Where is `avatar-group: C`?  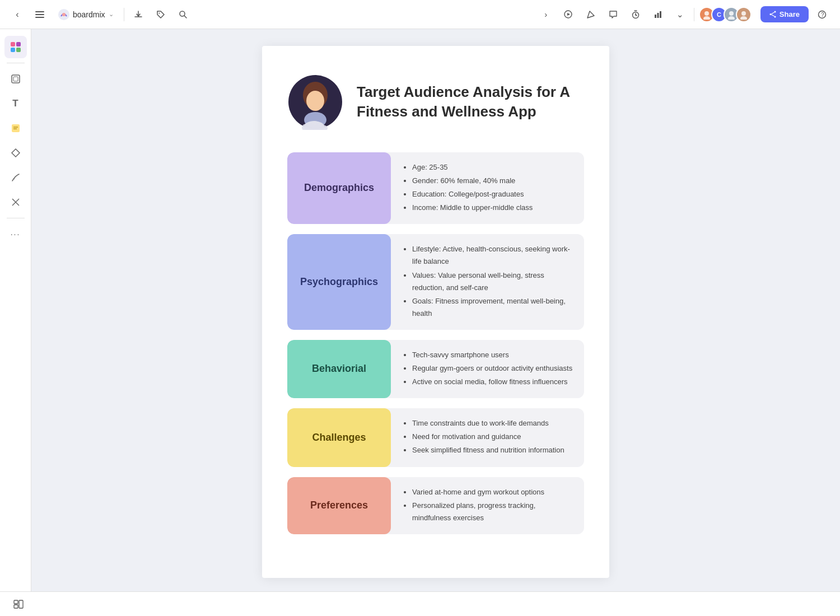 avatar-group: C is located at coordinates (725, 15).